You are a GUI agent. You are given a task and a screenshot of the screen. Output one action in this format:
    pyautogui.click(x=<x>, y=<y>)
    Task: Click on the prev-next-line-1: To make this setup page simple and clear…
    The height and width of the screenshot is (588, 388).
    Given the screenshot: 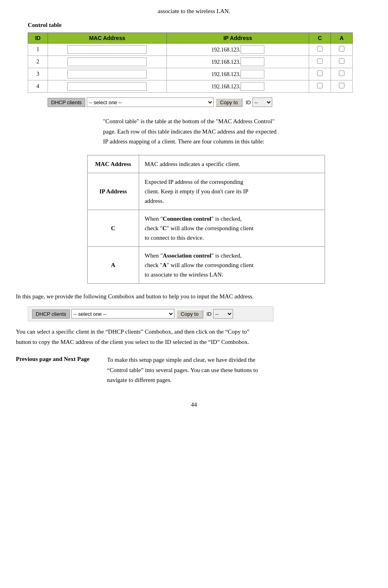 What is the action you would take?
    pyautogui.click(x=182, y=360)
    